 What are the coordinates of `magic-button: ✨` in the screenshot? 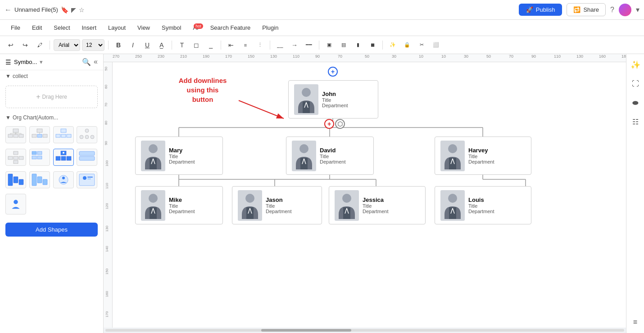 It's located at (393, 45).